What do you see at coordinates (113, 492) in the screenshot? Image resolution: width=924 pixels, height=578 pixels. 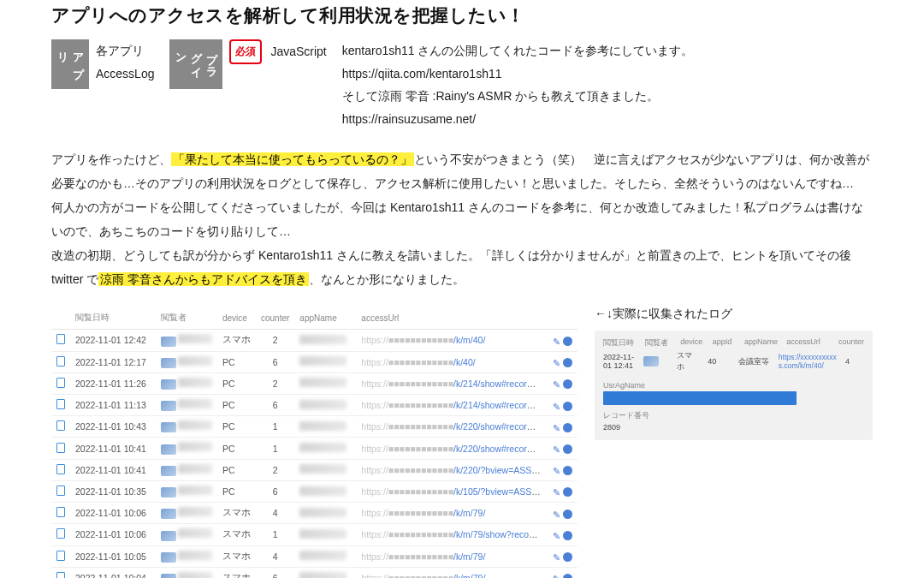 I see `cell-date: 2022-11-01 10:35` at bounding box center [113, 492].